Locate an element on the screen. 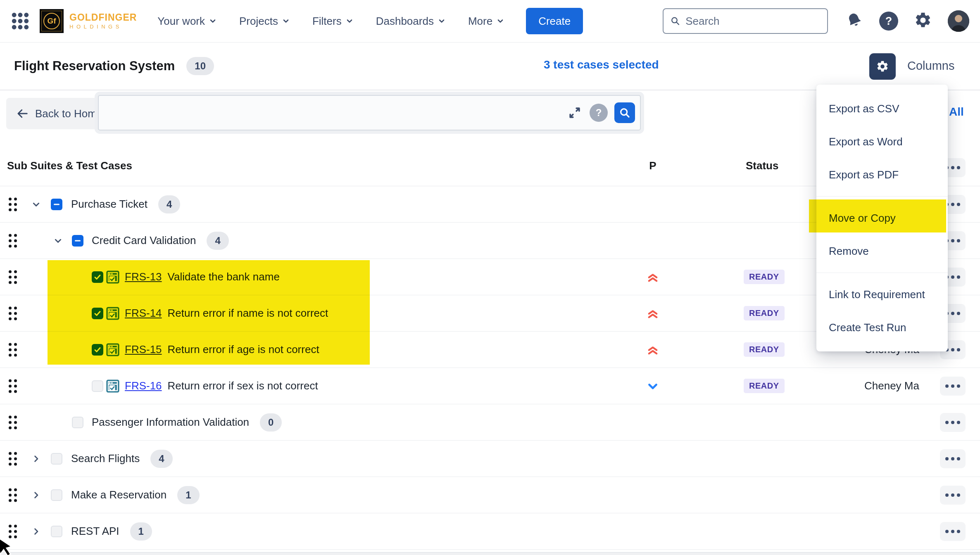  suite-label-group: Make a Reservation1 is located at coordinates (136, 495).